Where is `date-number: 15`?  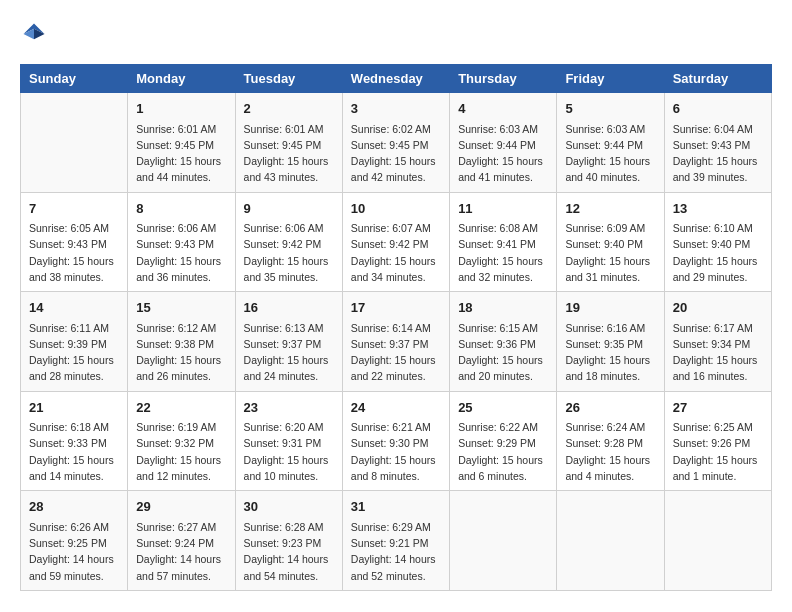
date-number: 15 is located at coordinates (181, 308).